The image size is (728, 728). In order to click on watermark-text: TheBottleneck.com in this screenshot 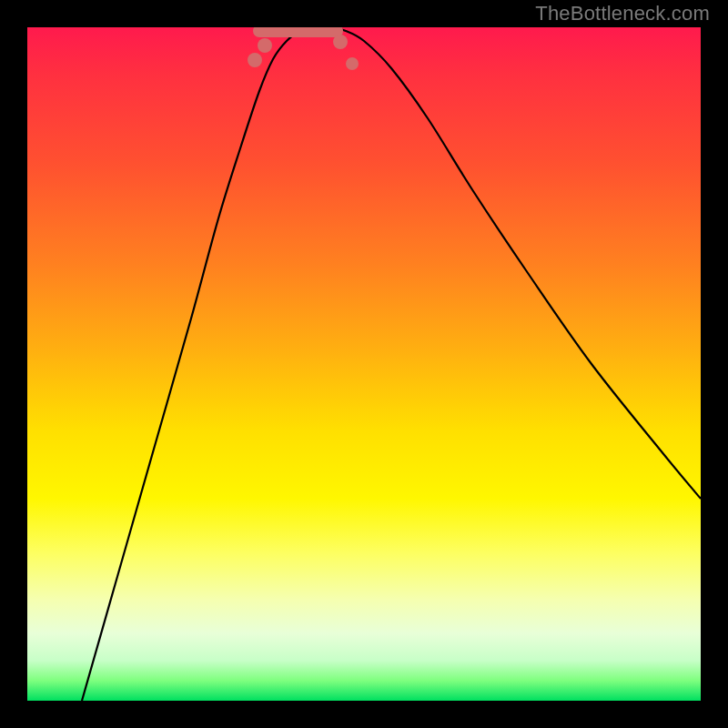, I will do `click(622, 14)`.